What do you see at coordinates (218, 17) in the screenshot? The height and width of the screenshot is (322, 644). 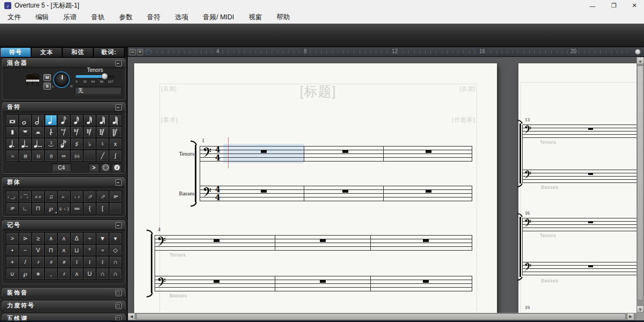 I see `menu-item-audio-midi: 音频/ MIDI` at bounding box center [218, 17].